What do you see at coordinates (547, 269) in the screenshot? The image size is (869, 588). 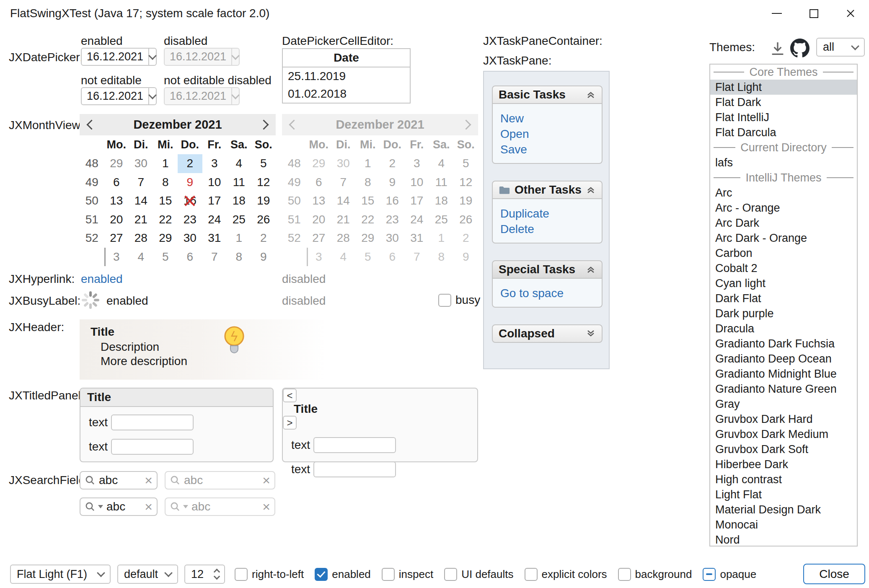 I see `taskpane-header: Special Tasks` at bounding box center [547, 269].